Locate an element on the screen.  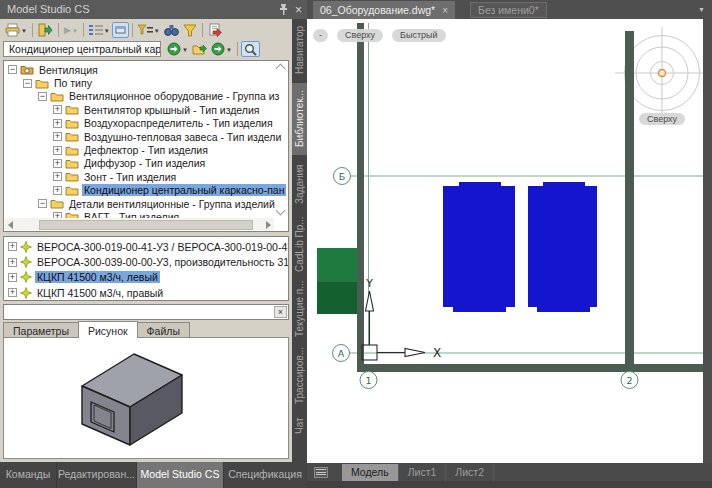
layout-menu-icon is located at coordinates (321, 472).